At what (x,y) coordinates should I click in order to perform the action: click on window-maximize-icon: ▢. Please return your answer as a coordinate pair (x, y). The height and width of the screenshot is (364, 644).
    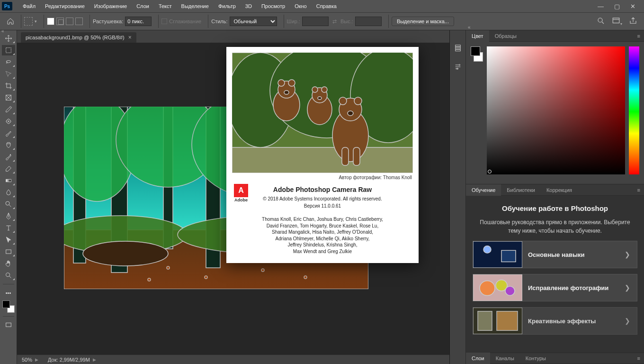
    Looking at the image, I should click on (617, 7).